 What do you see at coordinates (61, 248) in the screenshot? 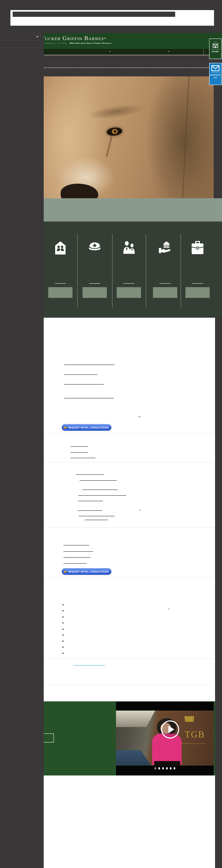
I see `family-home-icon` at bounding box center [61, 248].